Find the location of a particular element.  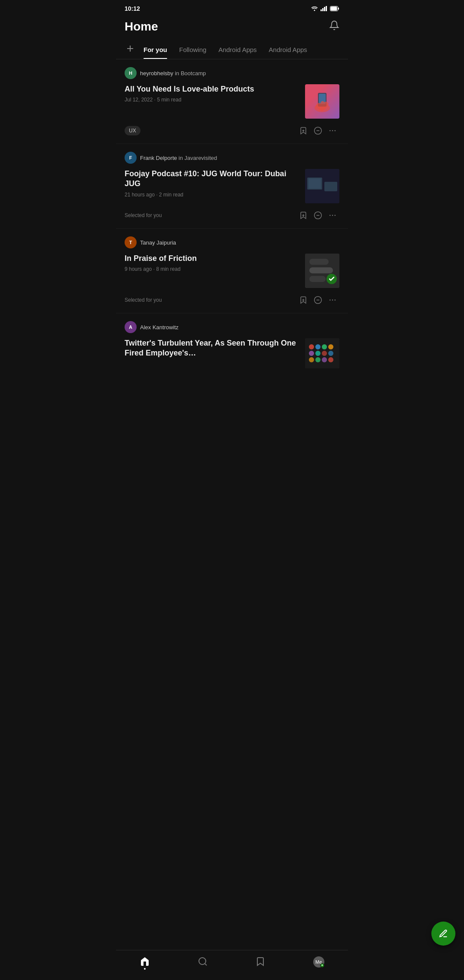

article-content: Twitter's Turbulent Year, As Seen Throug… is located at coordinates (232, 353).